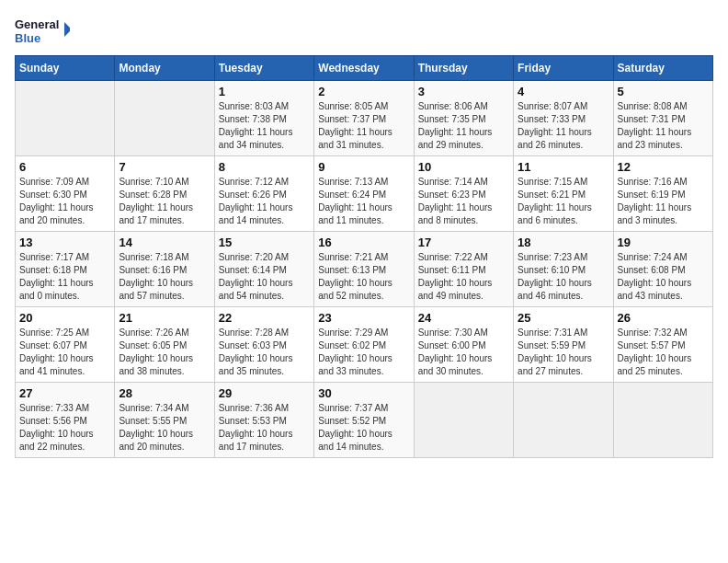 The image size is (728, 563). What do you see at coordinates (663, 270) in the screenshot?
I see `calendar-cell: 19Sunrise: 7:24 AMSunset: 6:08 PMDayligh…` at bounding box center [663, 270].